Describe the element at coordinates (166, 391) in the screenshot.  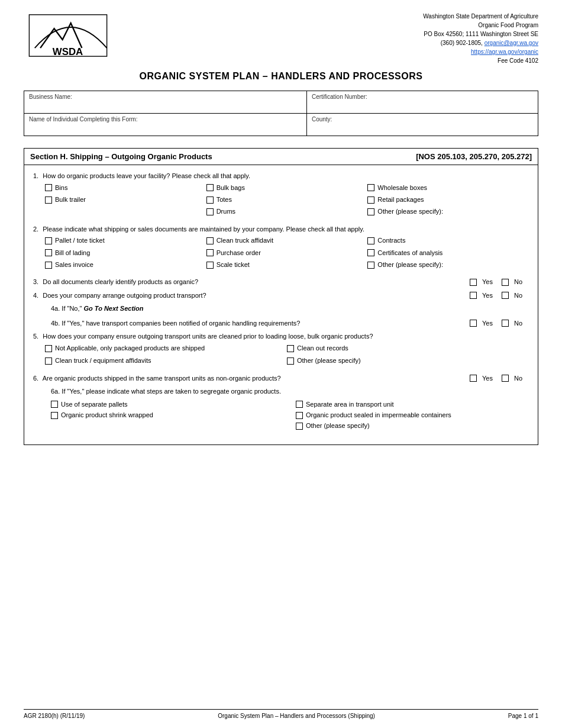
I see `q6a-text: 6a. If "Yes," please indicate what steps…` at that location.